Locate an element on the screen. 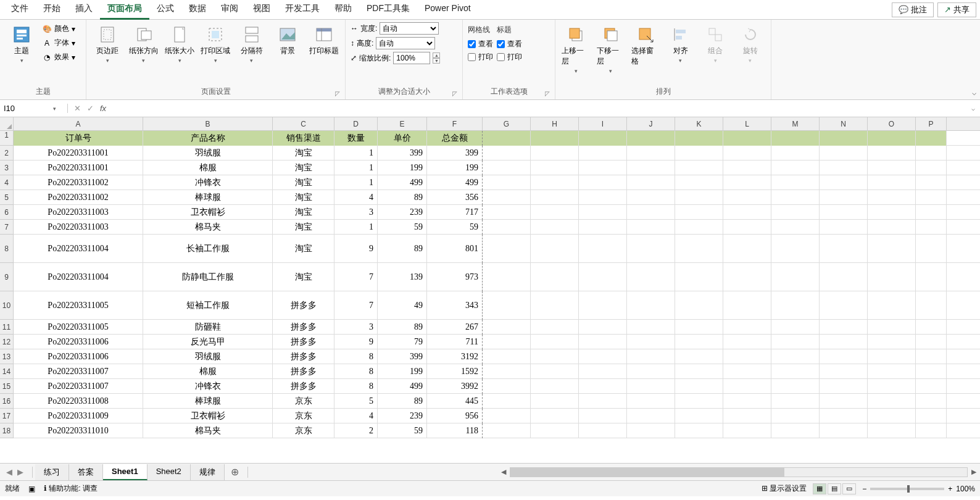 This screenshot has height=500, width=980. col-header-C: C is located at coordinates (304, 123).